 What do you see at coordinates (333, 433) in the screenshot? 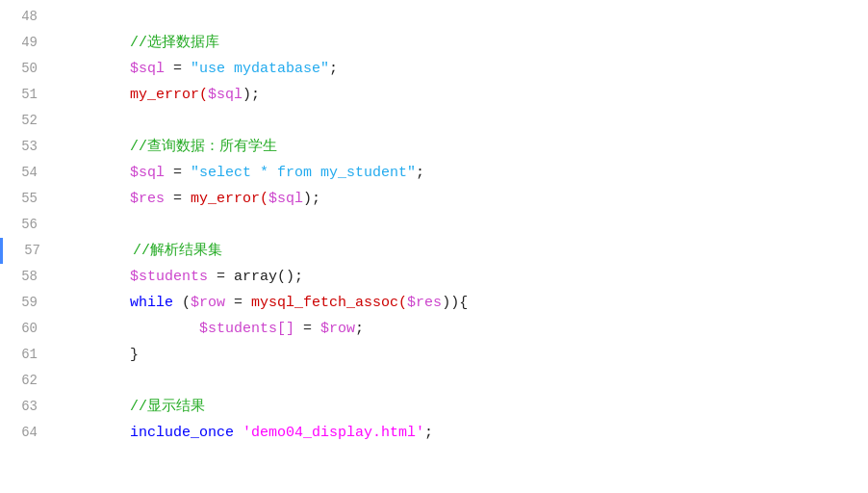
I see `token: 'demo04_display.html'` at bounding box center [333, 433].